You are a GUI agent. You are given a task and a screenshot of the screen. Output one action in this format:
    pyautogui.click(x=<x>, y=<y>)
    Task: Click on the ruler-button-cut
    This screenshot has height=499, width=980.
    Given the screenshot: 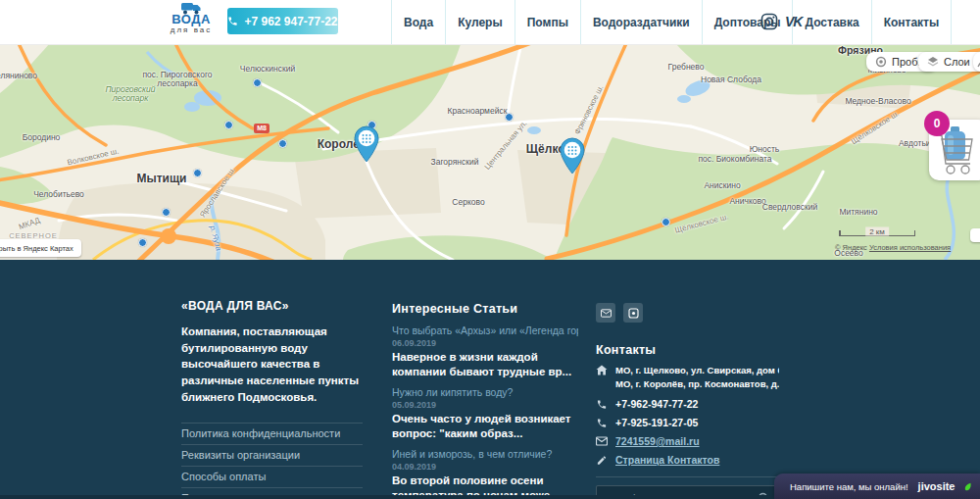 What is the action you would take?
    pyautogui.click(x=976, y=62)
    